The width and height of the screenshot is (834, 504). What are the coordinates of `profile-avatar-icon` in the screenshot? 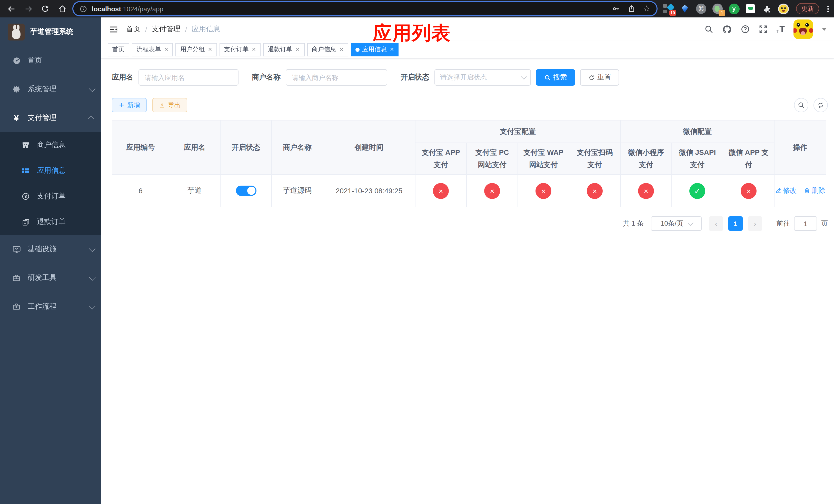 It's located at (783, 9).